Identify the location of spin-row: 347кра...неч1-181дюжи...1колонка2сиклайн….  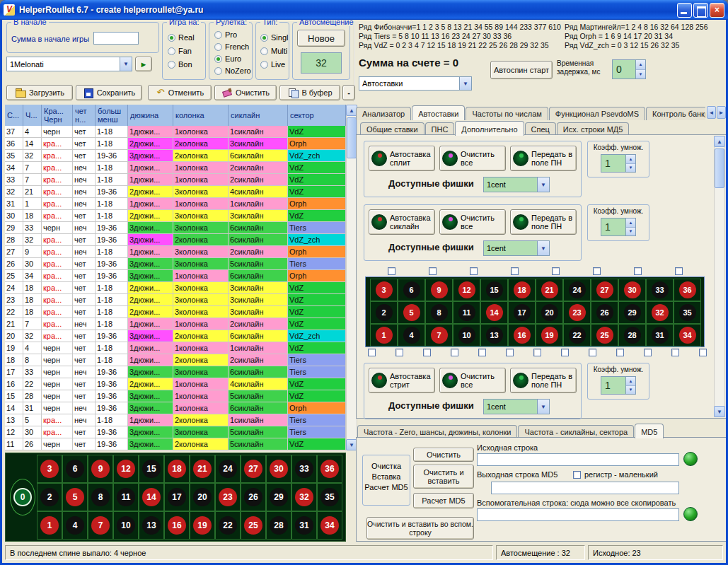
(175, 168).